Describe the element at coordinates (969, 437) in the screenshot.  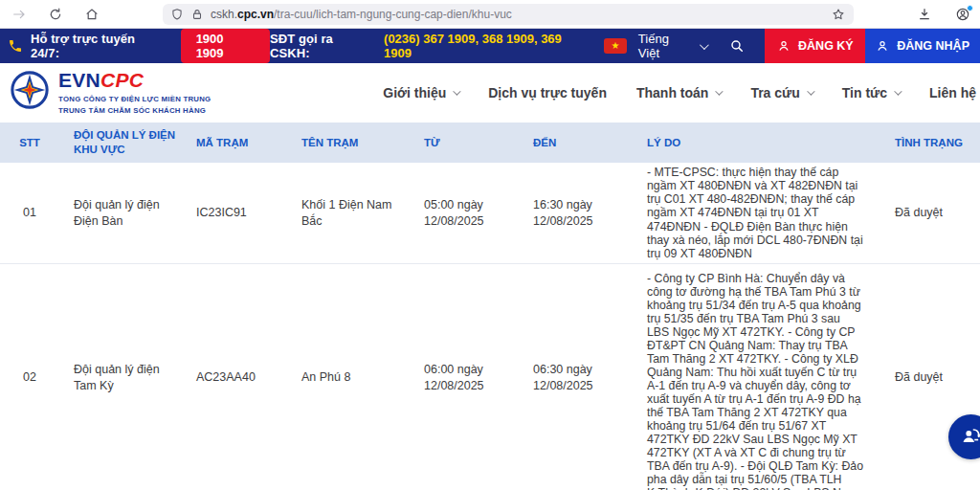
I see `support-agent-icon` at that location.